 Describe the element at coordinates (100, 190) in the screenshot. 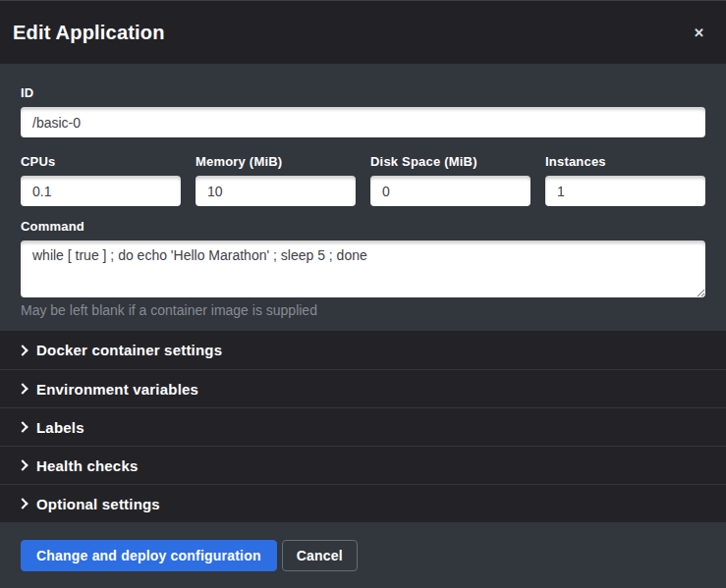

I see `cpus-input` at that location.